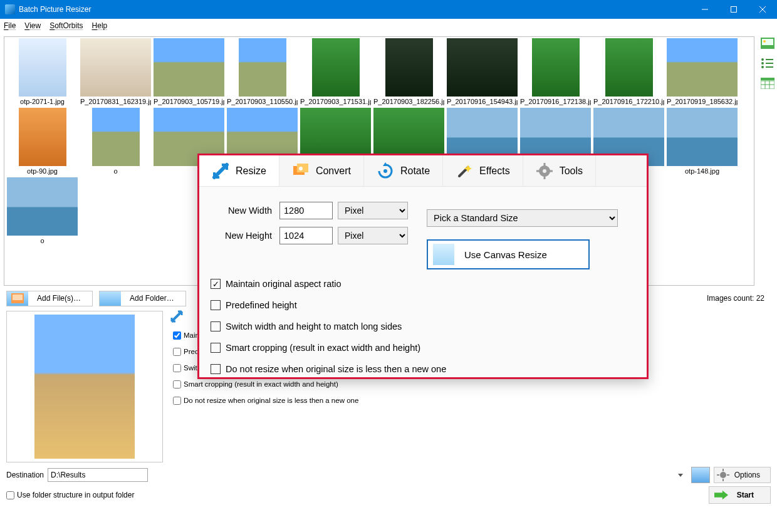 The width and height of the screenshot is (777, 532). Describe the element at coordinates (115, 71) in the screenshot. I see `thumbnail: P_20170831_162319.jpg` at that location.